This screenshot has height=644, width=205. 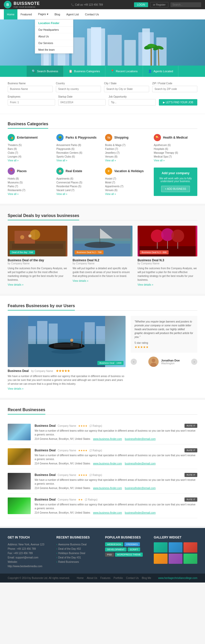 What do you see at coordinates (54, 30) in the screenshot?
I see `dropdown-headquarters: Our Headquarters` at bounding box center [54, 30].